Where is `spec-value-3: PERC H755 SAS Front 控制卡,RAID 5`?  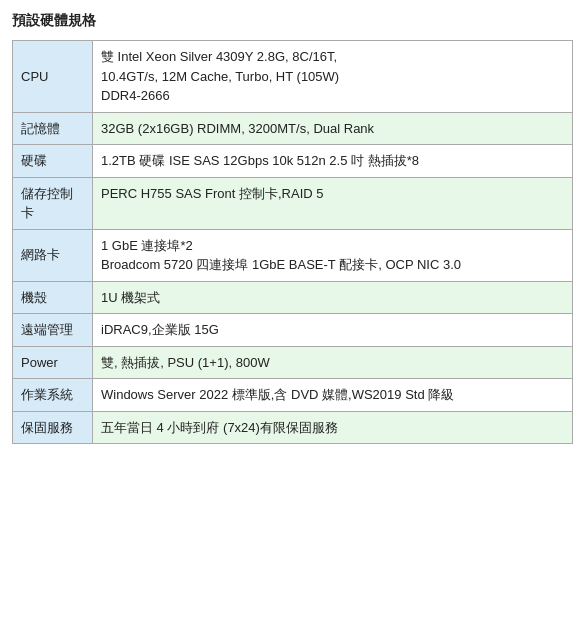 spec-value-3: PERC H755 SAS Front 控制卡,RAID 5 is located at coordinates (333, 203).